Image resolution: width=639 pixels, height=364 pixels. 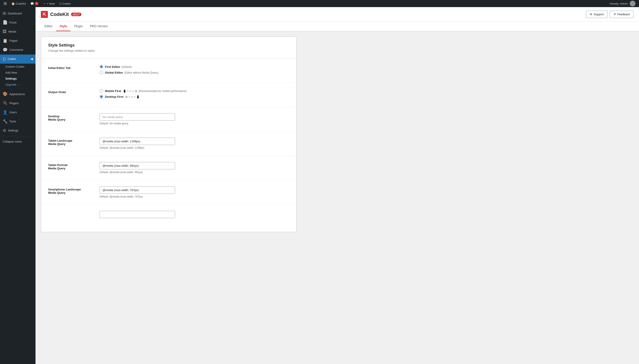 I want to click on user-avatar, so click(x=632, y=4).